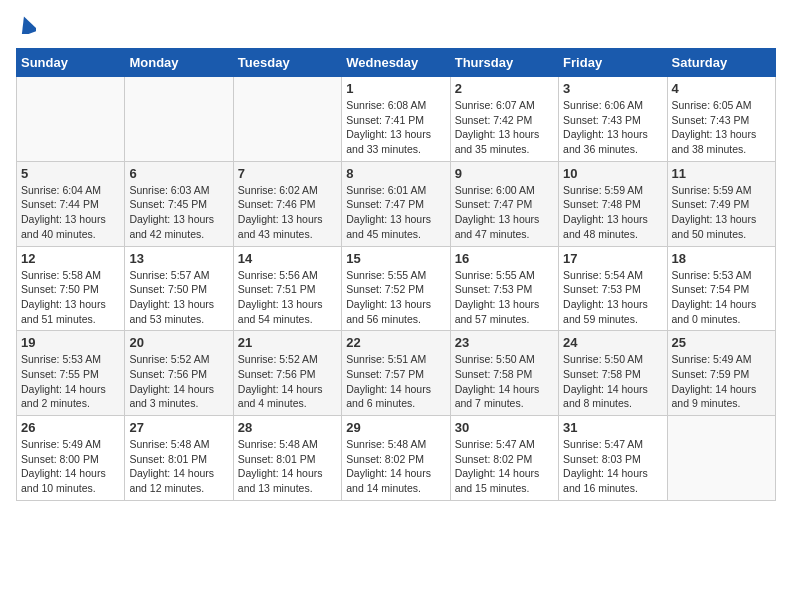 The width and height of the screenshot is (792, 612). I want to click on day-info: Sunrise: 6:03 AMSunset: 7:45 PMDaylight:…, so click(178, 212).